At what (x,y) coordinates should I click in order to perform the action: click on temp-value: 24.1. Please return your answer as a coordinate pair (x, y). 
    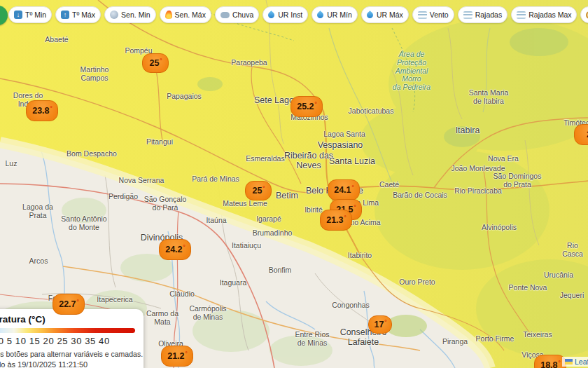
    Looking at the image, I should click on (342, 190).